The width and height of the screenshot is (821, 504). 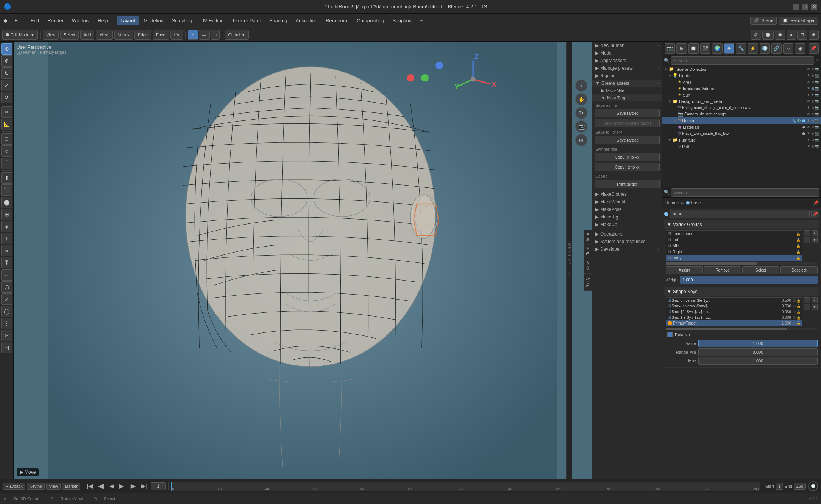 What do you see at coordinates (802, 35) in the screenshot?
I see `viewport-overlays: ⊡` at bounding box center [802, 35].